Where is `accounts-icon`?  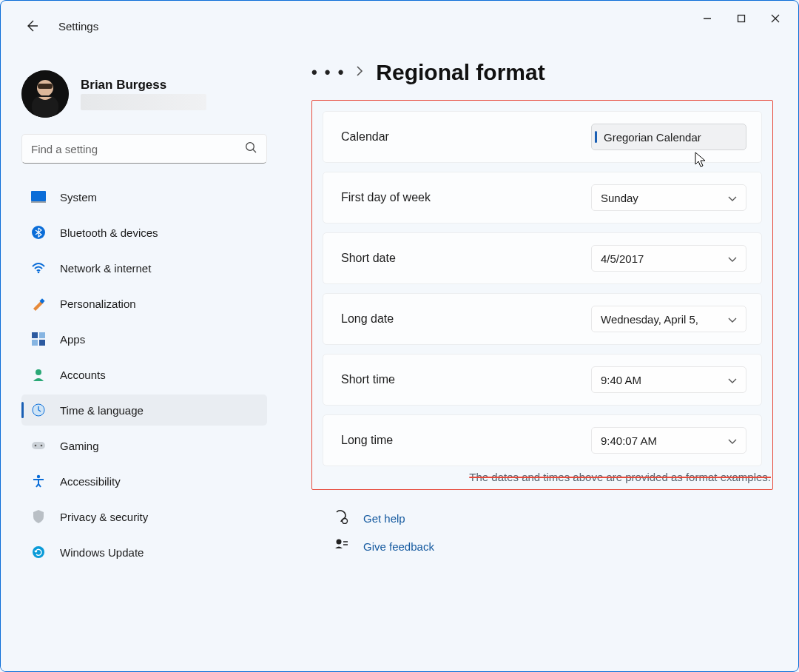 accounts-icon is located at coordinates (38, 374).